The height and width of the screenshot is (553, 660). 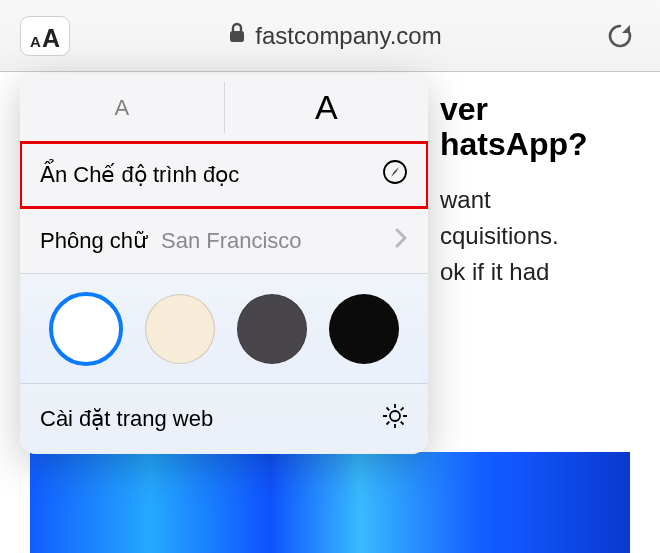 What do you see at coordinates (140, 175) in the screenshot?
I see `hide-reader-mode-label: Ẩn Chế độ trình đọc` at bounding box center [140, 175].